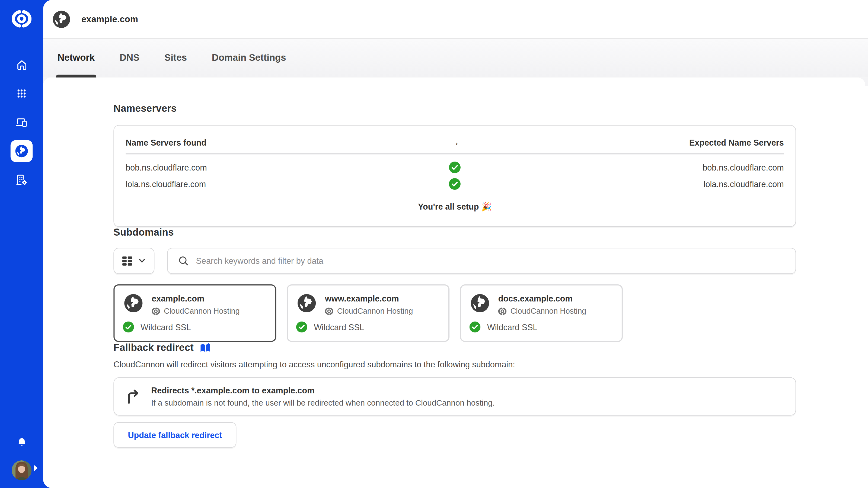 The width and height of the screenshot is (868, 488). Describe the element at coordinates (369, 298) in the screenshot. I see `subdomain-name: www.example.com` at that location.